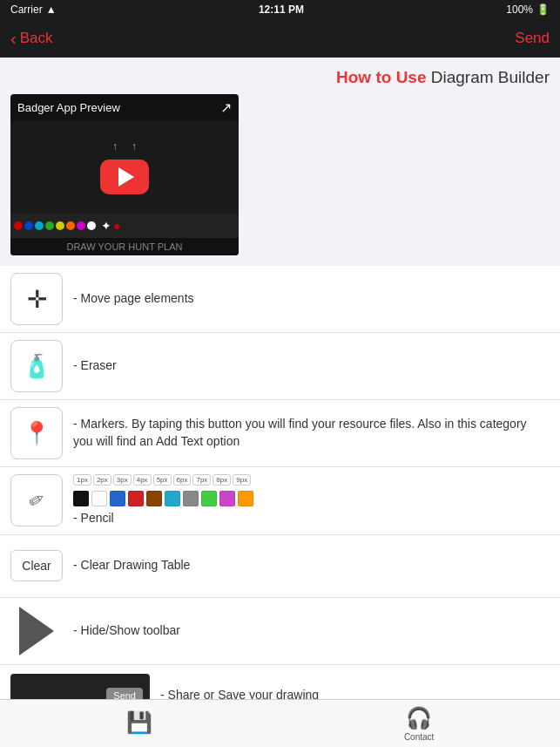 The width and height of the screenshot is (560, 747). Describe the element at coordinates (37, 500) in the screenshot. I see `pencil-icon-box: ✏` at that location.